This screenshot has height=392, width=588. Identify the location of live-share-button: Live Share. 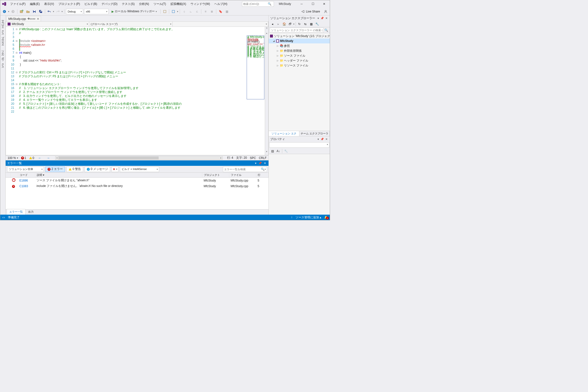
(310, 12).